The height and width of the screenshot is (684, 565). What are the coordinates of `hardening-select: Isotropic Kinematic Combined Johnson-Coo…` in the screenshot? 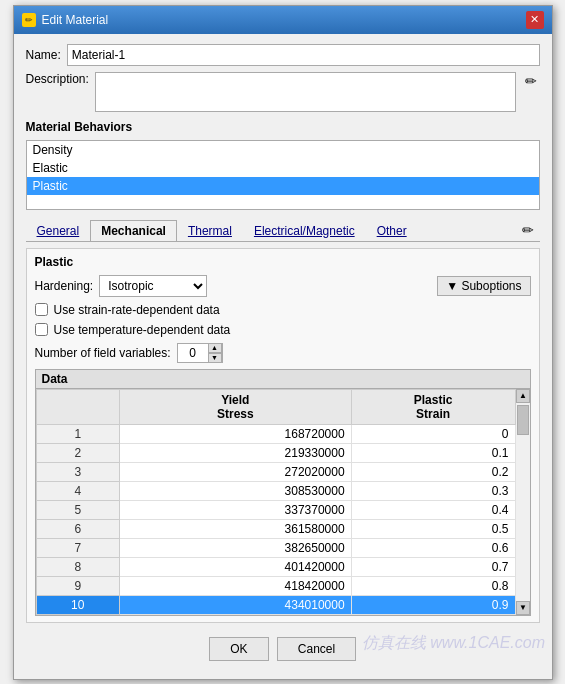 It's located at (153, 286).